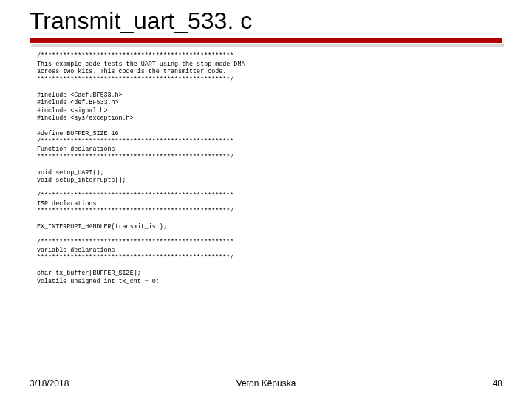 The image size is (532, 399). I want to click on footer-author: Veton Këpuska, so click(266, 383).